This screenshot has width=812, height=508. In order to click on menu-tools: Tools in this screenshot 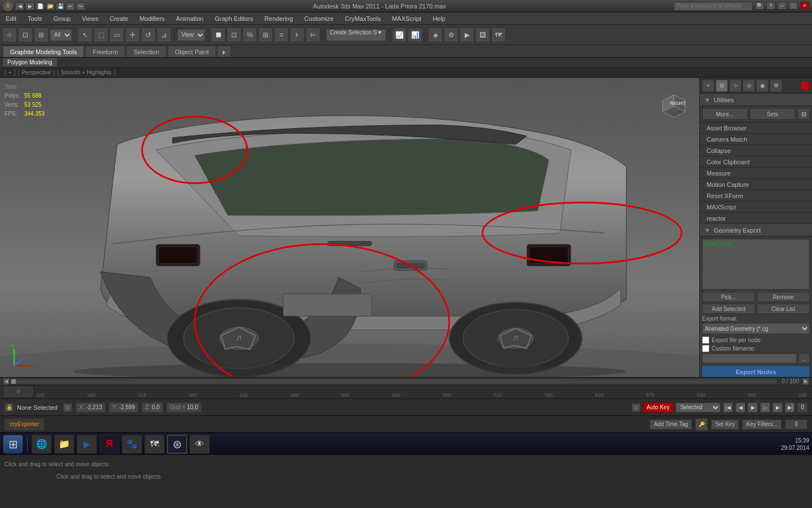, I will do `click(35, 19)`.